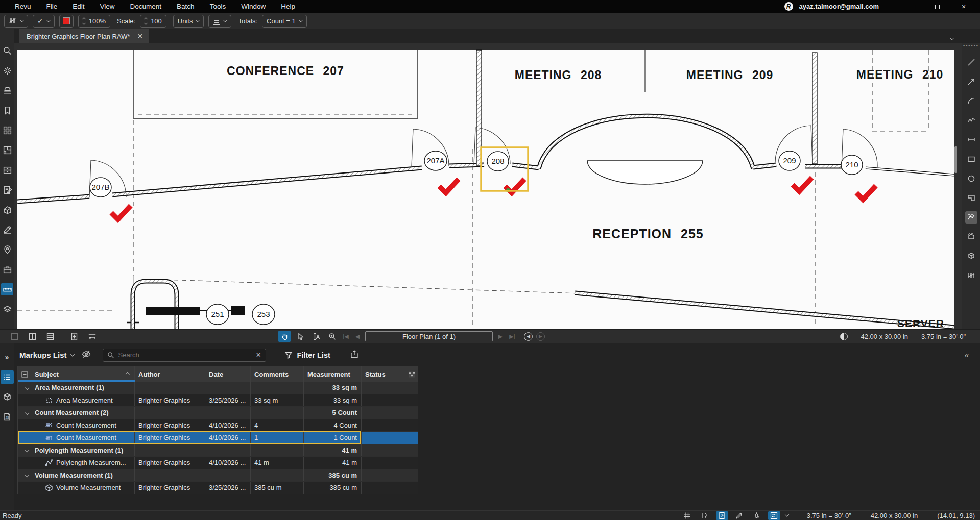  What do you see at coordinates (7, 150) in the screenshot?
I see `spaces-icon` at bounding box center [7, 150].